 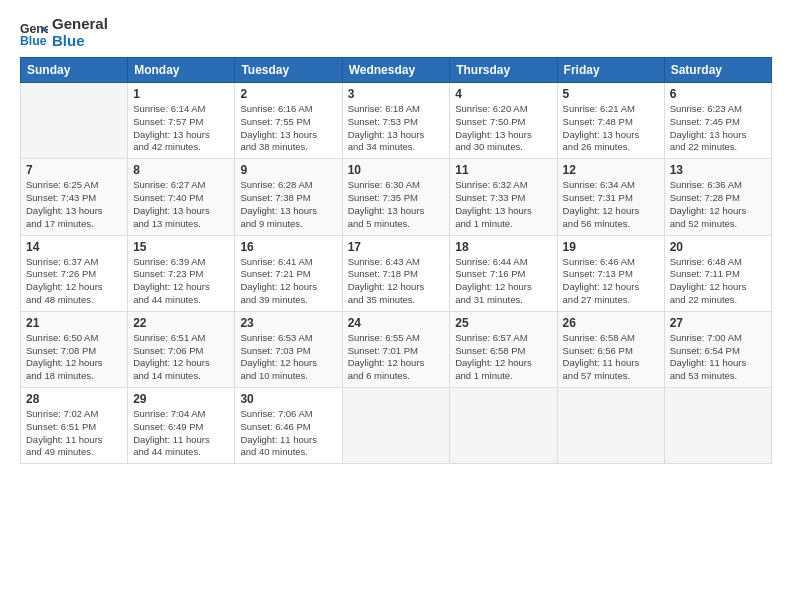 I want to click on calendar-cell: 12Sunrise: 6:34 AM Sunset: 7:31 PM Dayli…, so click(x=610, y=197).